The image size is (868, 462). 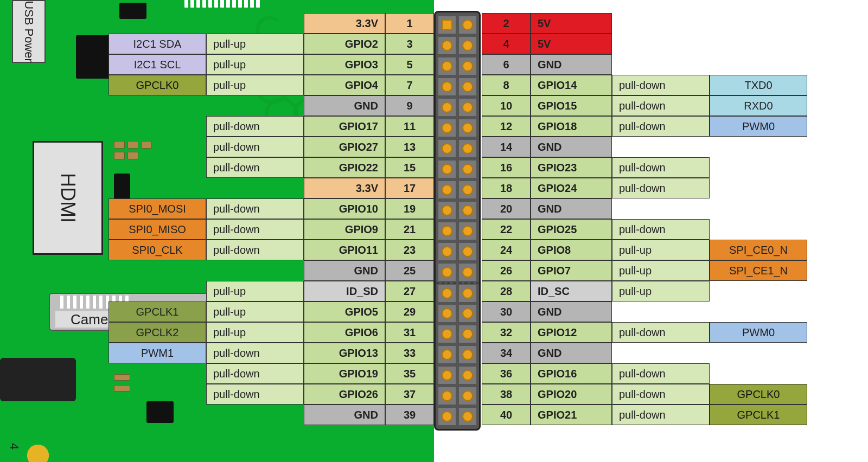 I want to click on pin-alt-function: PWM0, so click(x=758, y=332).